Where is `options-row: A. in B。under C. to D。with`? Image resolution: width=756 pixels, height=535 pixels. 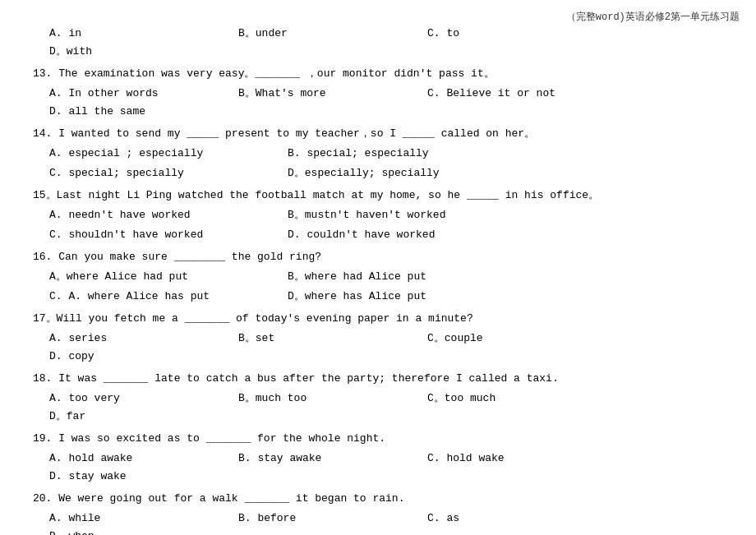 options-row: A. in B。under C. to D。with is located at coordinates (386, 43).